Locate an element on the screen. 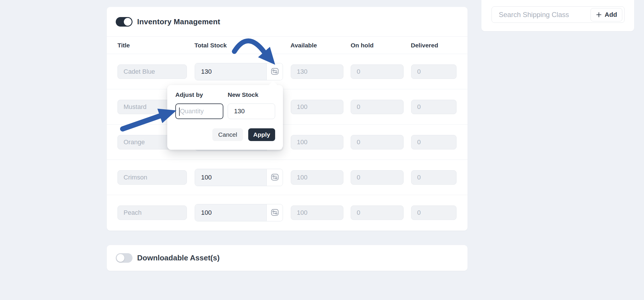 This screenshot has height=300, width=644. downloadable-assets-toggle is located at coordinates (124, 258).